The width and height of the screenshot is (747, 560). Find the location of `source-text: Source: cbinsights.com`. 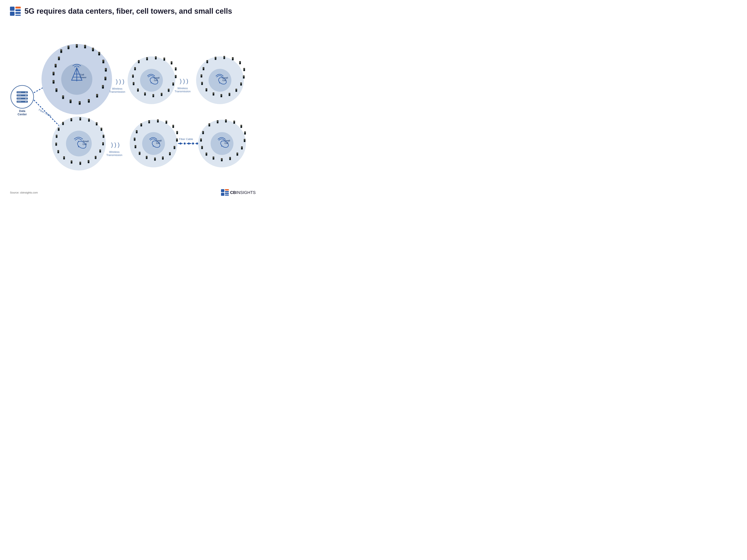

source-text: Source: cbinsights.com is located at coordinates (24, 192).